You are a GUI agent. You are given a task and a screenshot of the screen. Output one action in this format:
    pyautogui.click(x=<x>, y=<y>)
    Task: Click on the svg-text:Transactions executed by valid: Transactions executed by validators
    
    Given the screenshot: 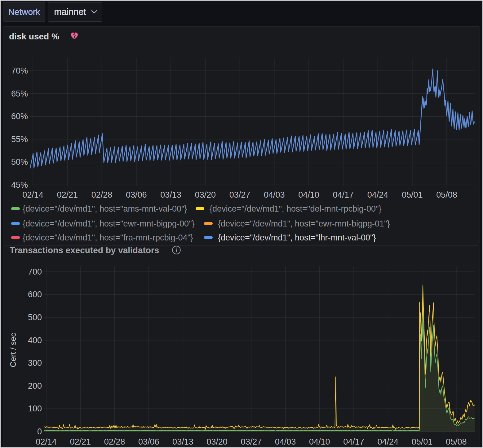 What is the action you would take?
    pyautogui.click(x=84, y=250)
    